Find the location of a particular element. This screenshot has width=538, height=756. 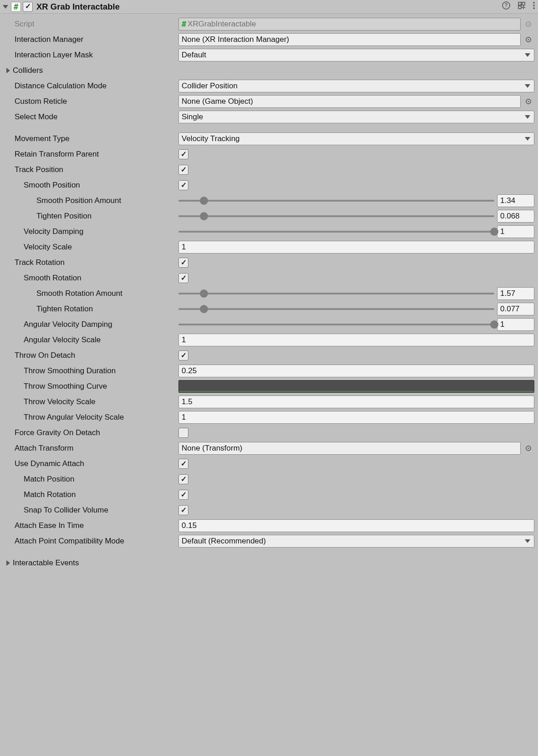

select-mode-label: Select Mode is located at coordinates (91, 117).